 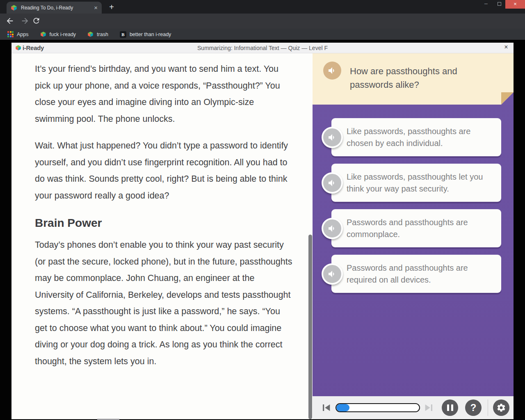 What do you see at coordinates (506, 47) in the screenshot?
I see `lesson-close-button: ×` at bounding box center [506, 47].